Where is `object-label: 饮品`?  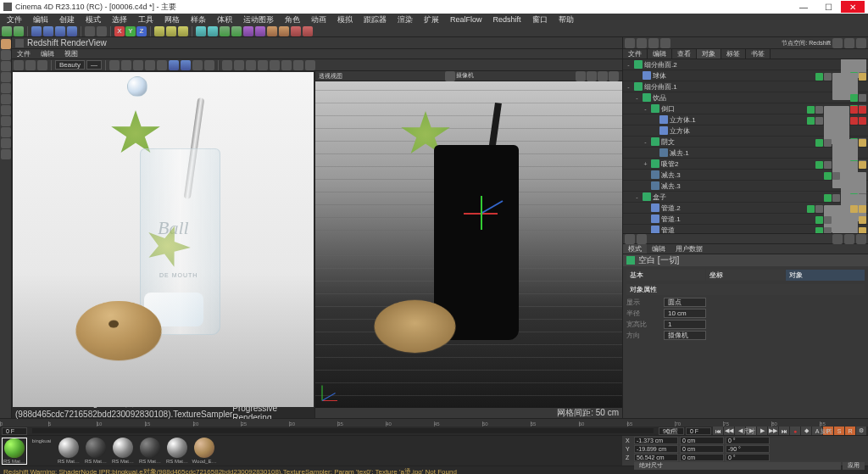
object-label: 饮品 is located at coordinates (751, 98).